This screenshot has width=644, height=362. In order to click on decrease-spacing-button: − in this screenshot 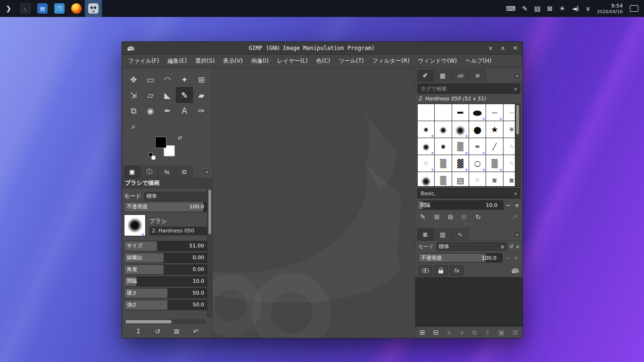, I will do `click(508, 206)`.